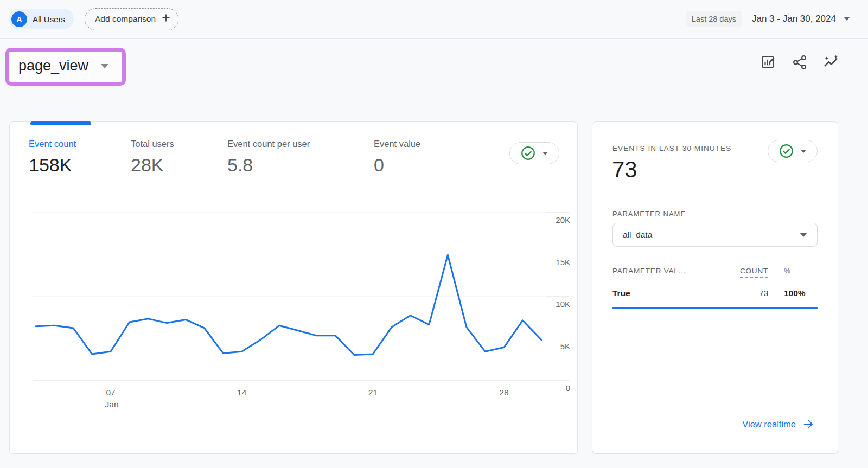  Describe the element at coordinates (795, 293) in the screenshot. I see `percent-cell: 100%` at that location.